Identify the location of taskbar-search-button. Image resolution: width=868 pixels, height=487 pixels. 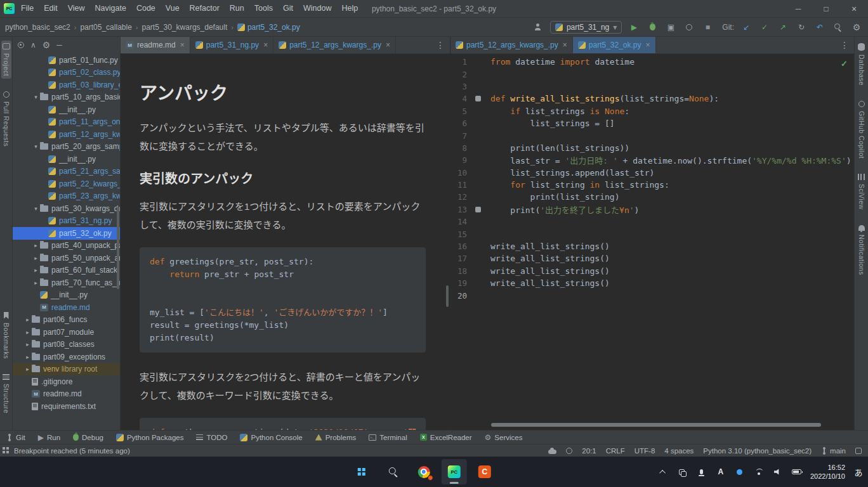
(393, 472).